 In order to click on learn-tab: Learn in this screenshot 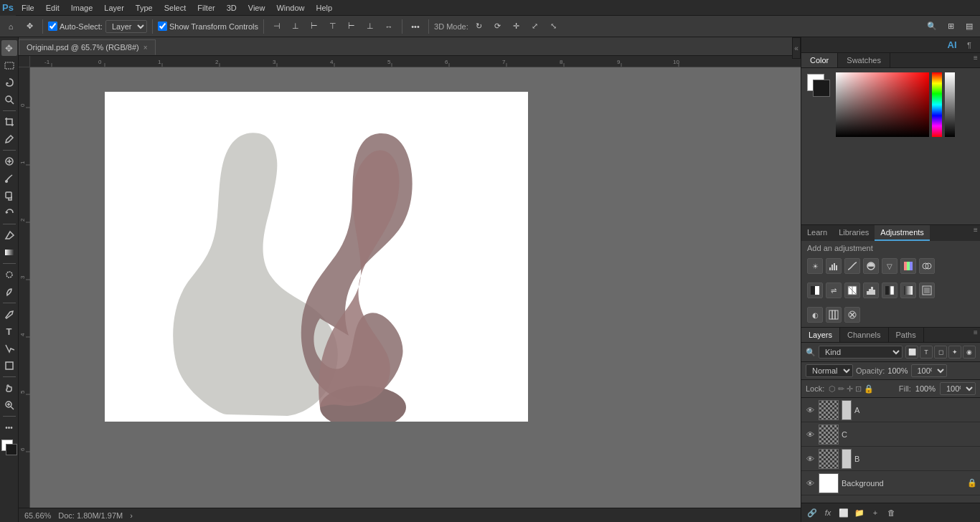, I will do `click(817, 233)`.